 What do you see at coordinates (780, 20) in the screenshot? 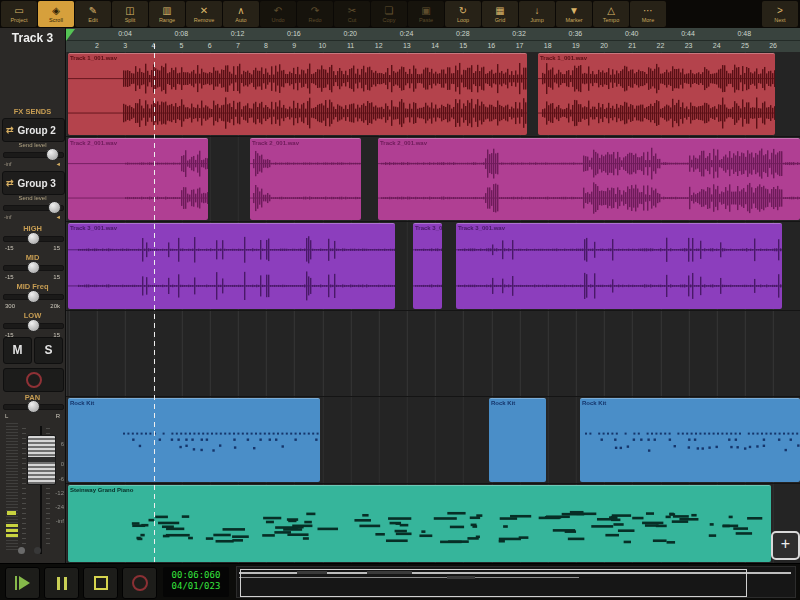
I see `next-button-label: Next` at bounding box center [780, 20].